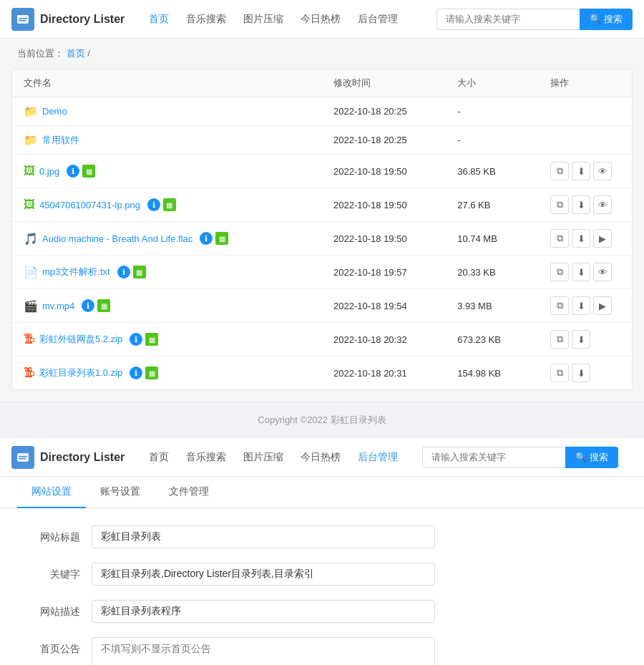  Describe the element at coordinates (167, 205) in the screenshot. I see `file-name-col: 🖼 45047061007431-lp.png ℹ ▦` at that location.